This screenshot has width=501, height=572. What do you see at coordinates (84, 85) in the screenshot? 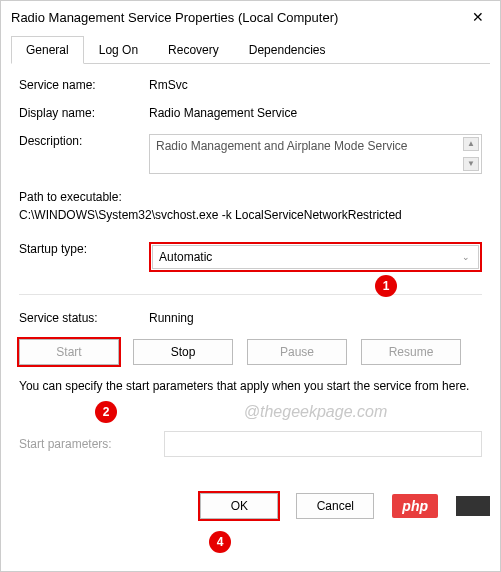
I see `service-name-label: Service name:` at bounding box center [84, 85].